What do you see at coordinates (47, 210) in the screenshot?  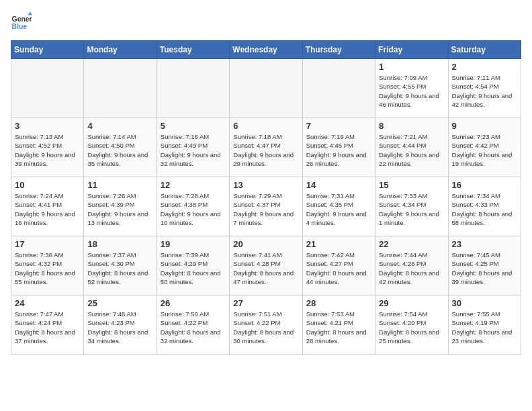 I see `day-info: Sunrise: 7:24 AMSunset: 4:41 PMDaylight:…` at bounding box center [47, 210].